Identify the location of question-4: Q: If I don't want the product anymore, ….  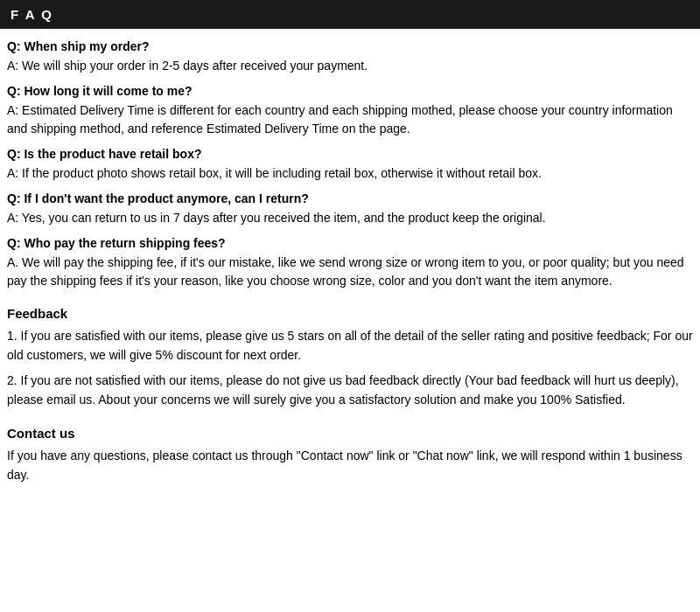
(350, 198).